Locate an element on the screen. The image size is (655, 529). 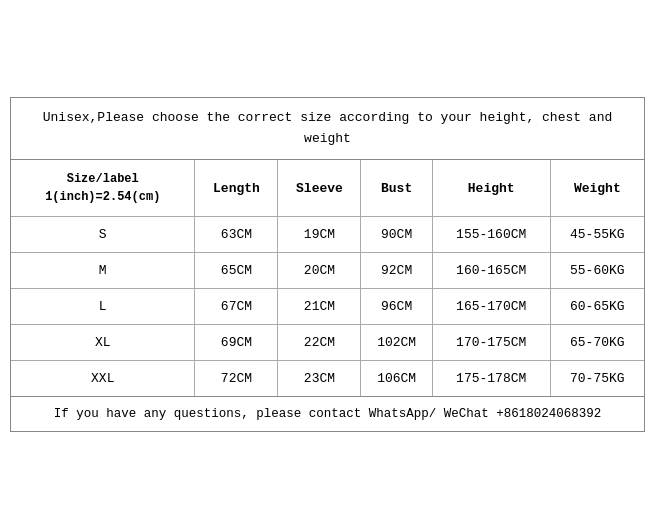
cell-height: 155-160CM is located at coordinates (491, 235).